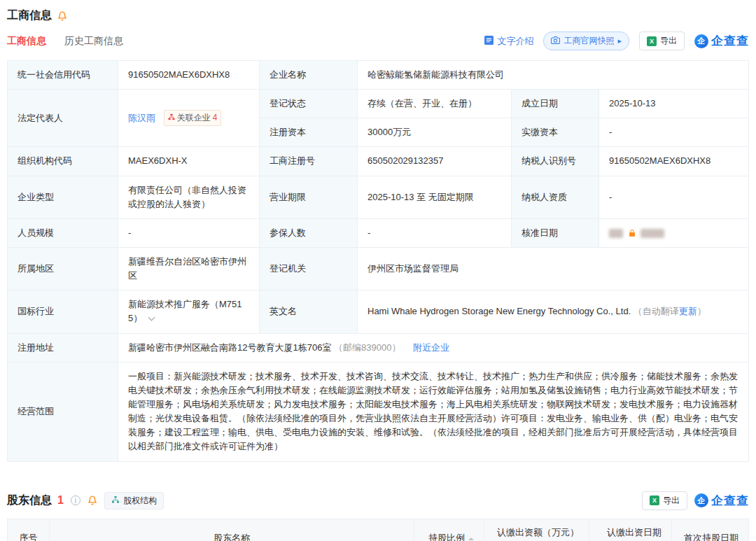 The height and width of the screenshot is (541, 756). I want to click on shareholders-header: 股东信息 1 股权结构 导出 企查查, so click(378, 501).